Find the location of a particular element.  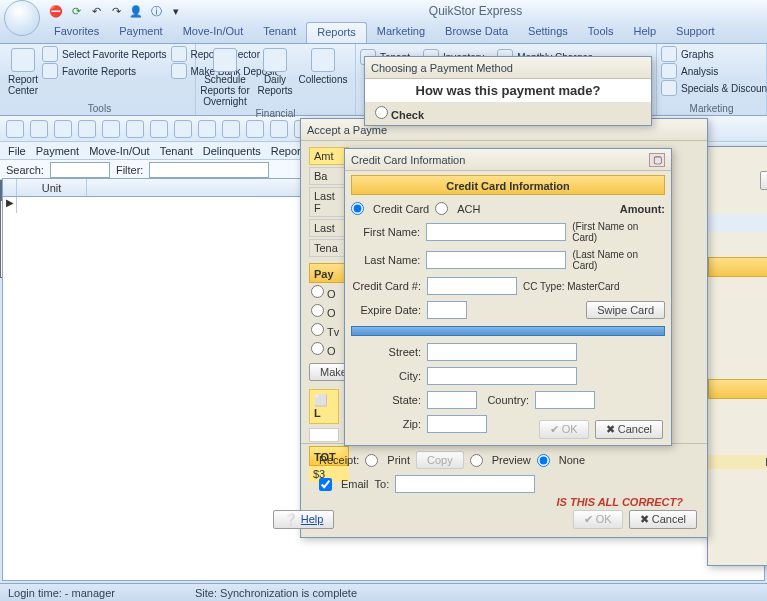

info-help-button: ❔ Help is located at coordinates (764, 180).